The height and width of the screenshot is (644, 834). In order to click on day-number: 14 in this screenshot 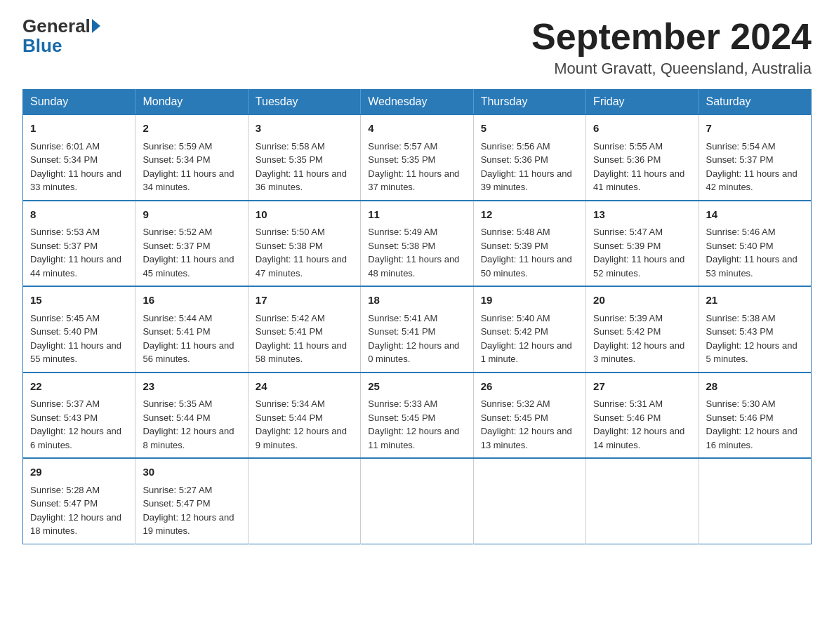, I will do `click(755, 215)`.